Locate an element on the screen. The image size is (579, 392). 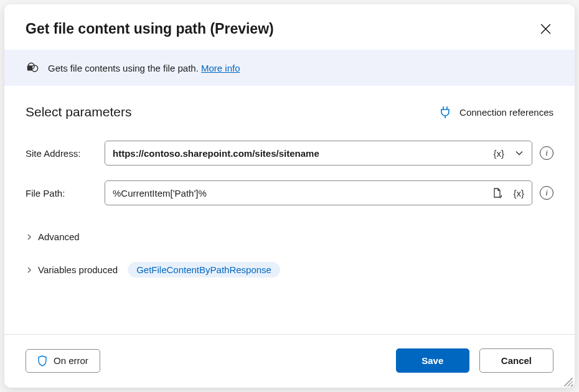
cancel-button: Cancel is located at coordinates (517, 361).